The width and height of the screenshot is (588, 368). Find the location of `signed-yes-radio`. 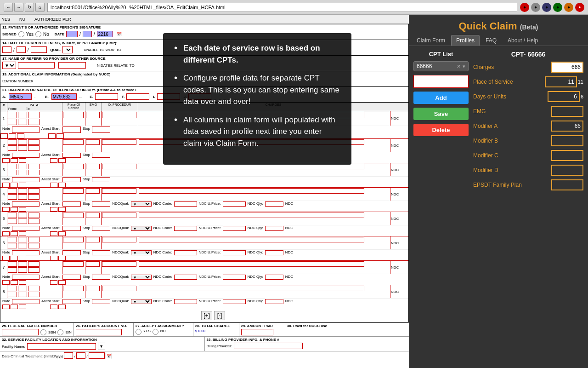

signed-yes-radio is located at coordinates (21, 34).